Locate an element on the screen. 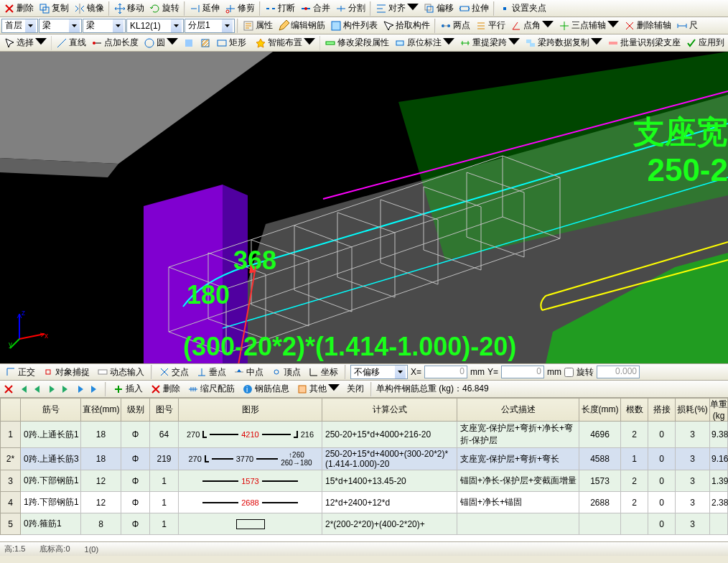 The width and height of the screenshot is (728, 563). three-aux-button: 三点辅轴 is located at coordinates (589, 26).